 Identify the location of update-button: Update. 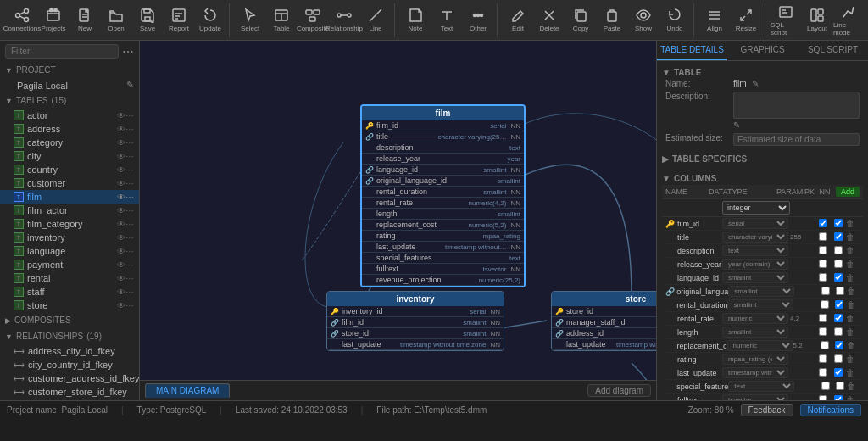
(210, 20).